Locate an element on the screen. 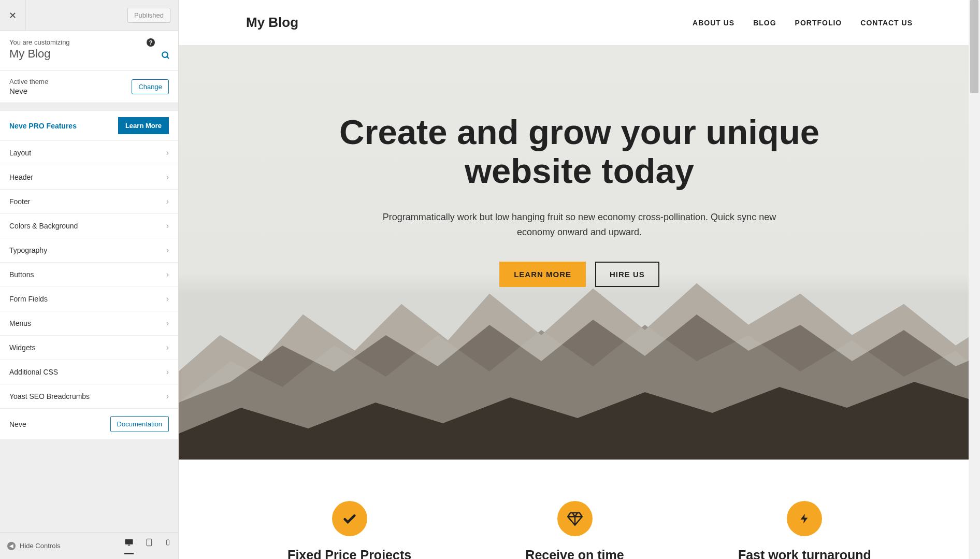 The width and height of the screenshot is (980, 559). menu-item-buttons: Buttons› is located at coordinates (89, 275).